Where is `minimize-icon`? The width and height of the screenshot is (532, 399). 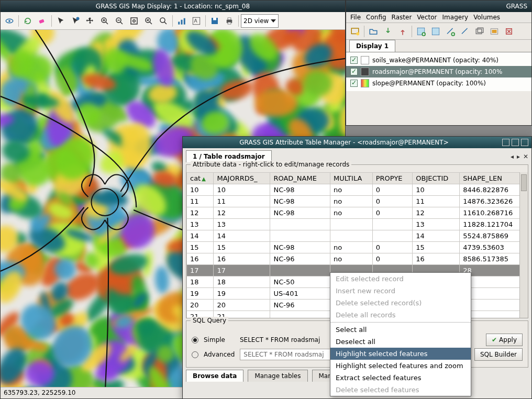 minimize-icon is located at coordinates (506, 142).